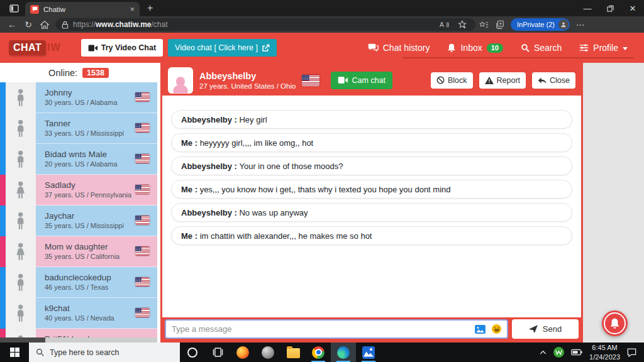 Image resolution: width=644 pixels, height=362 pixels. I want to click on browser-tab: Chatiw ×, so click(82, 9).